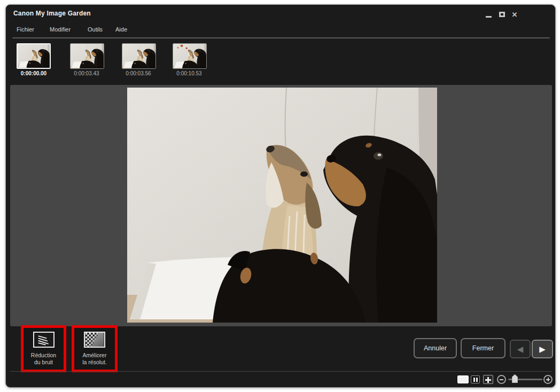  I want to click on menu-fichier: Fichier, so click(26, 29).